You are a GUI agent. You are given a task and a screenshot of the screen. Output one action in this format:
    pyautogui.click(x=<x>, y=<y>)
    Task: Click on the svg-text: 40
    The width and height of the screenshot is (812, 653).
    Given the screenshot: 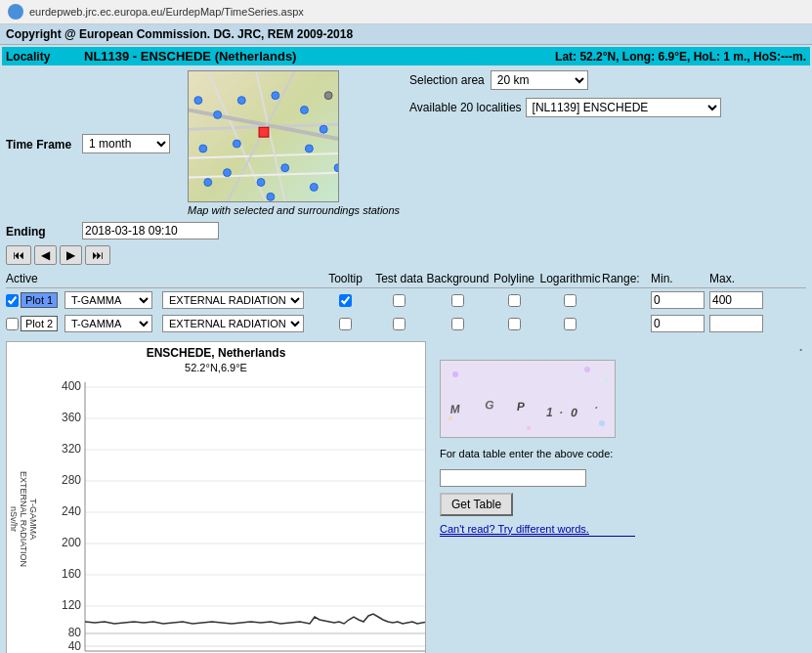 What is the action you would take?
    pyautogui.click(x=75, y=646)
    